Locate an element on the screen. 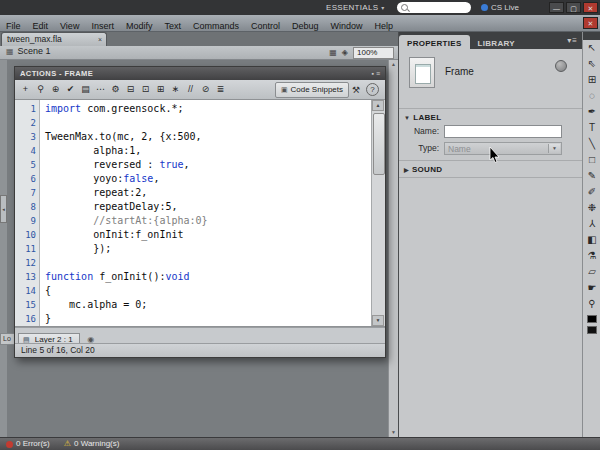 Image resolution: width=600 pixels, height=450 pixels. triangle-down-icon: ▼ is located at coordinates (407, 118).